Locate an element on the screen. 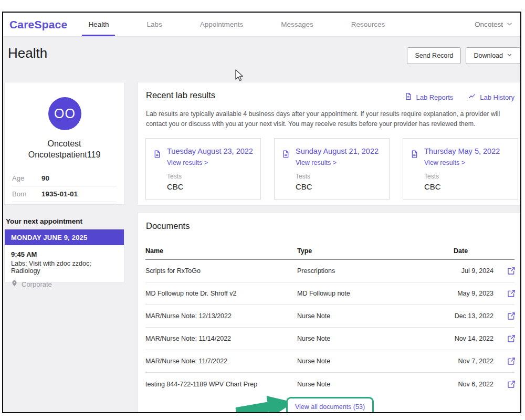  send-record-button: Send Record is located at coordinates (434, 56).